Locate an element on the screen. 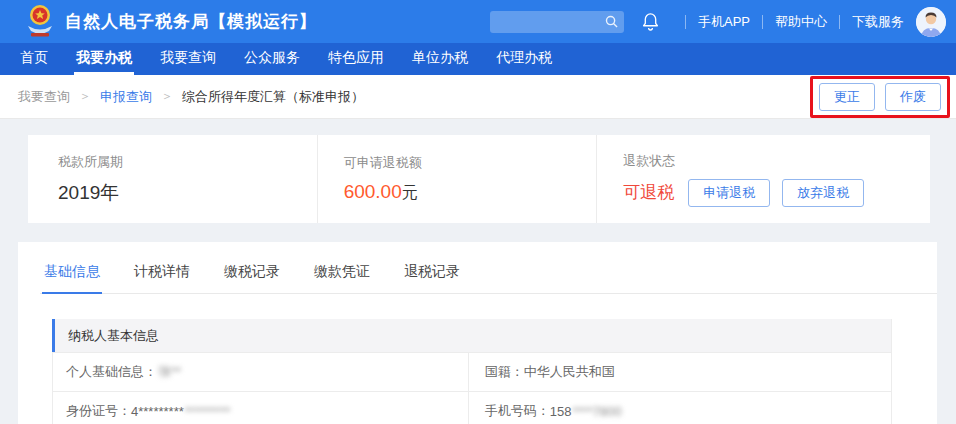 The width and height of the screenshot is (956, 424). nav-item-agent-tax: 代理办税 is located at coordinates (524, 59).